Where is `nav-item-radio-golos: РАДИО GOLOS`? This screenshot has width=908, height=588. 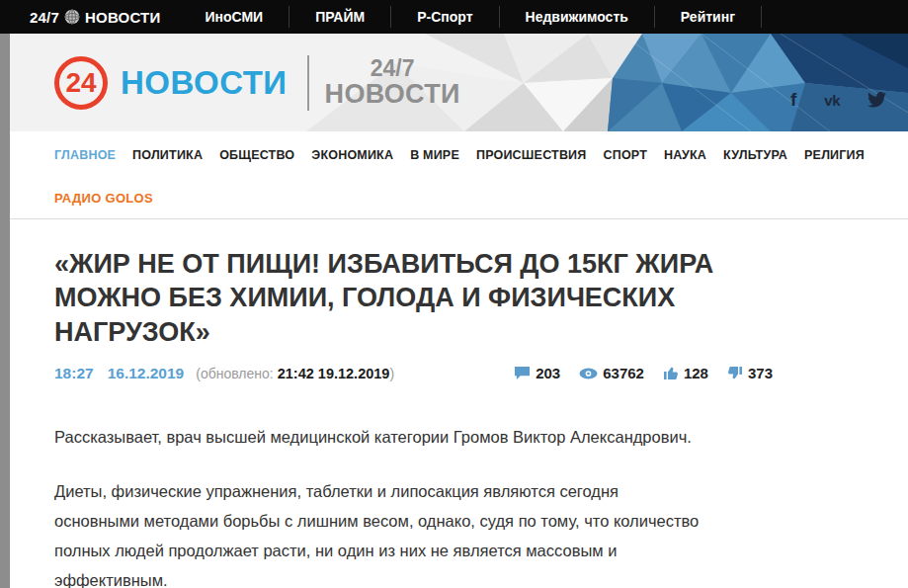
nav-item-radio-golos: РАДИО GOLOS is located at coordinates (104, 198).